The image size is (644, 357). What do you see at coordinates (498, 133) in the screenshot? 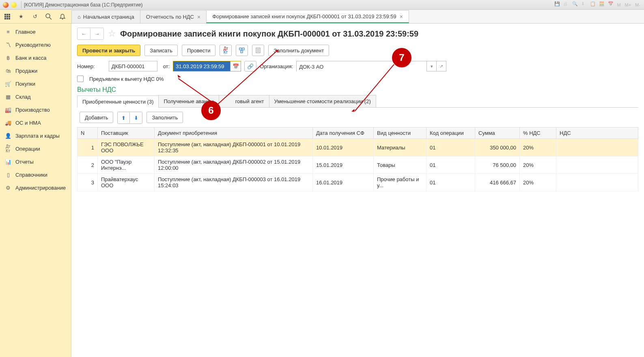
I see `col-sum: Сумма` at bounding box center [498, 133].